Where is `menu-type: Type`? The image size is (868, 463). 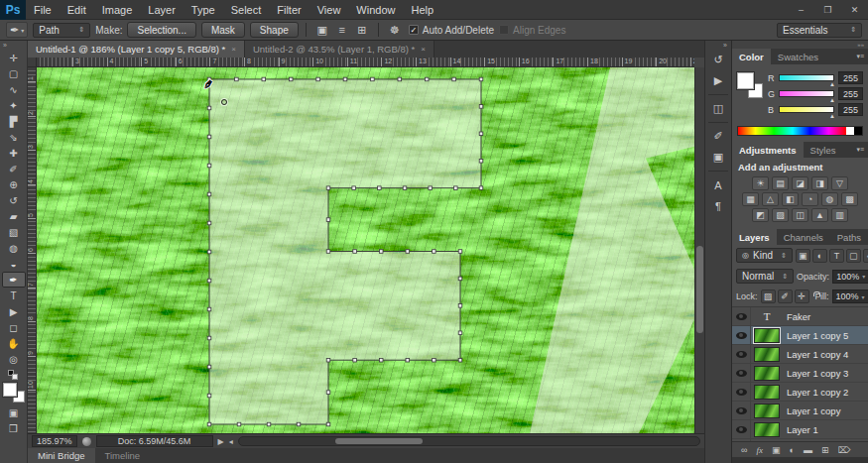 menu-type: Type is located at coordinates (203, 10).